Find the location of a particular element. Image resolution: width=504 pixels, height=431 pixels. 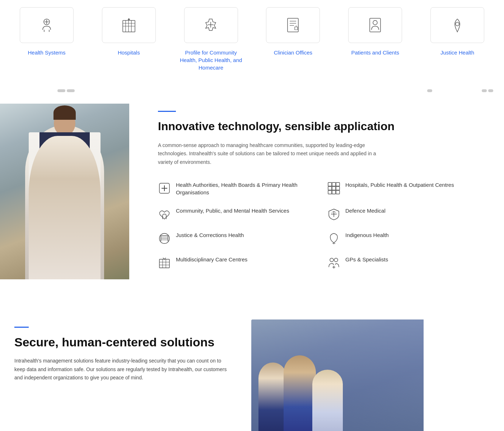

community-health-icon-box is located at coordinates (211, 25).